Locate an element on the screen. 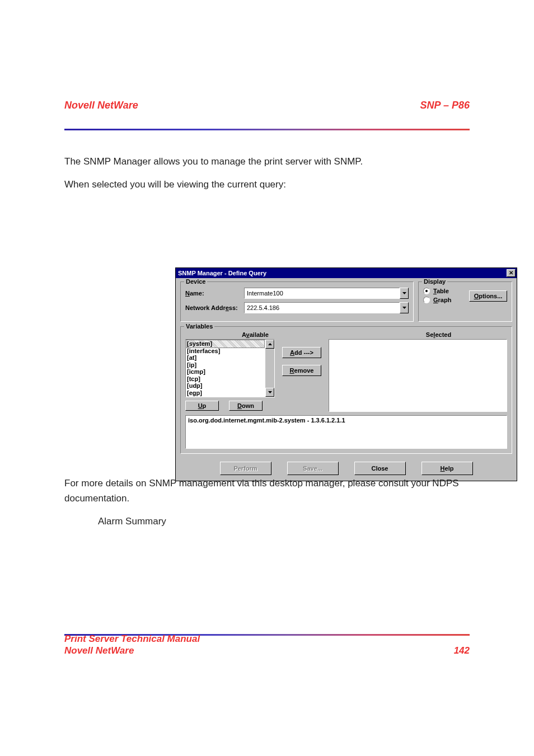  variables-group-label: Variables is located at coordinates (199, 326).